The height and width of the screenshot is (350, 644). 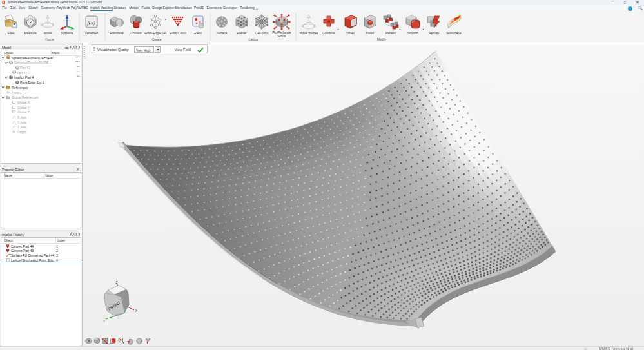 I want to click on svg-text: Home, so click(x=50, y=39).